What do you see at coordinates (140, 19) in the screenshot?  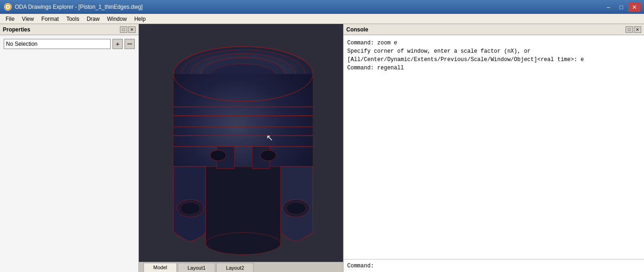 I see `menu-help: Help` at bounding box center [140, 19].